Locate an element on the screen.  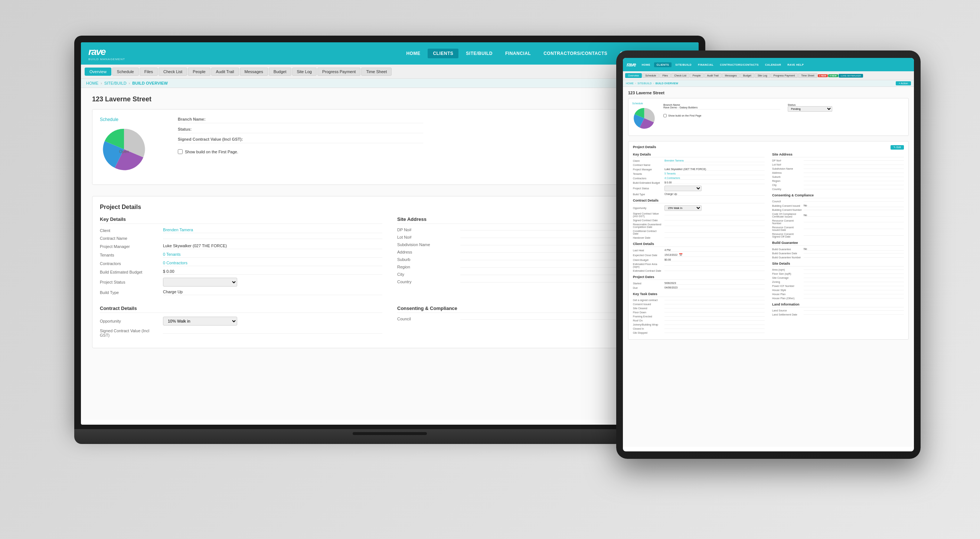
nav-clients: CLIENTS is located at coordinates (443, 53).